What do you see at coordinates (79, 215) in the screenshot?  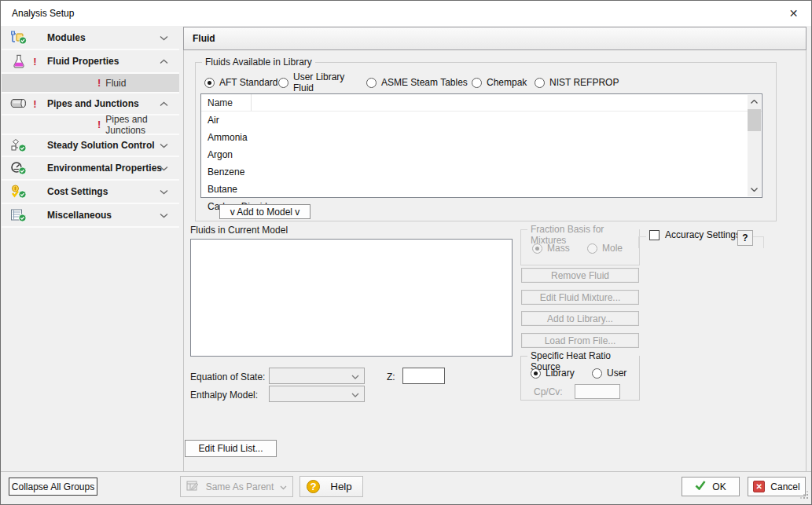 I see `sidebar-item-label: Miscellaneous` at bounding box center [79, 215].